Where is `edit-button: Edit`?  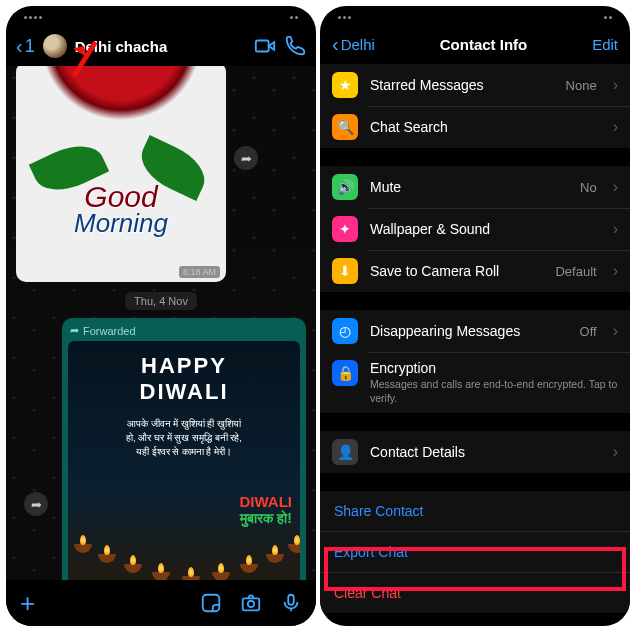
edit-button: Edit is located at coordinates (605, 44).